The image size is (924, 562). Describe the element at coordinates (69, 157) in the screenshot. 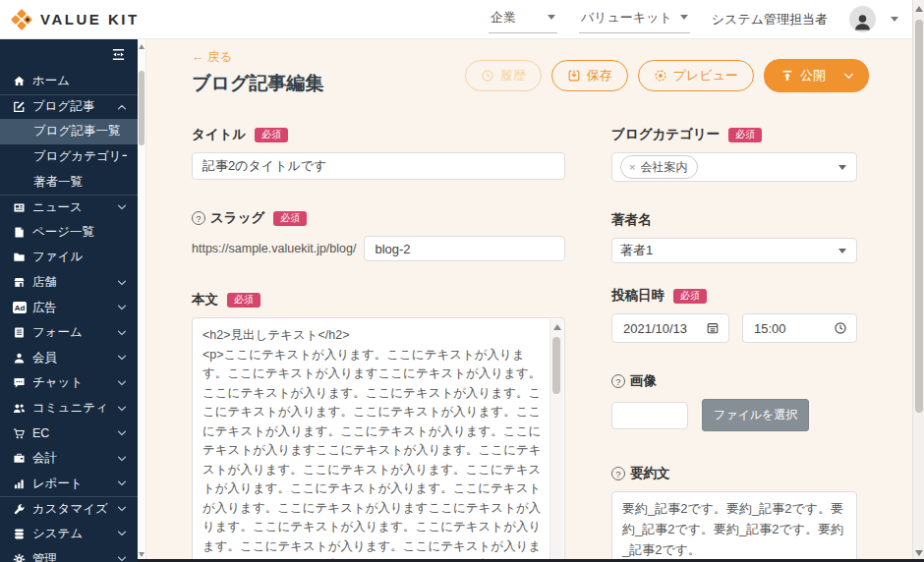

I see `sidebar-item-blog-category: ブログカテゴリー` at that location.